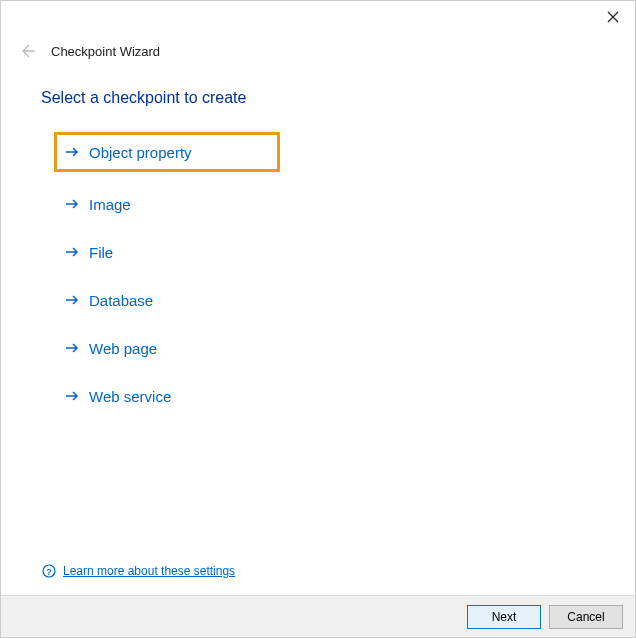 This screenshot has height=638, width=636. Describe the element at coordinates (108, 300) in the screenshot. I see `option-database: Database` at that location.